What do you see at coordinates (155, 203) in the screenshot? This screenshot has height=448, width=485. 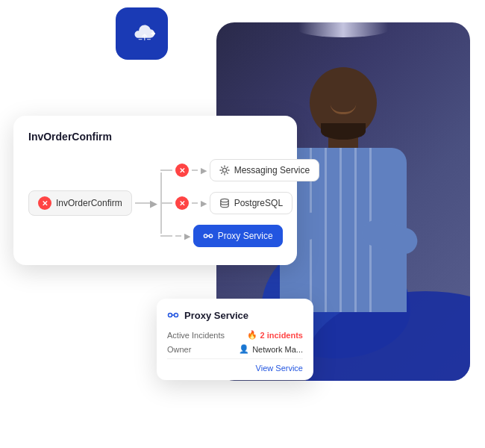 I see `flow-diagram: ✕ InvOrderConfirm ▶ ✕ ▶` at bounding box center [155, 203].